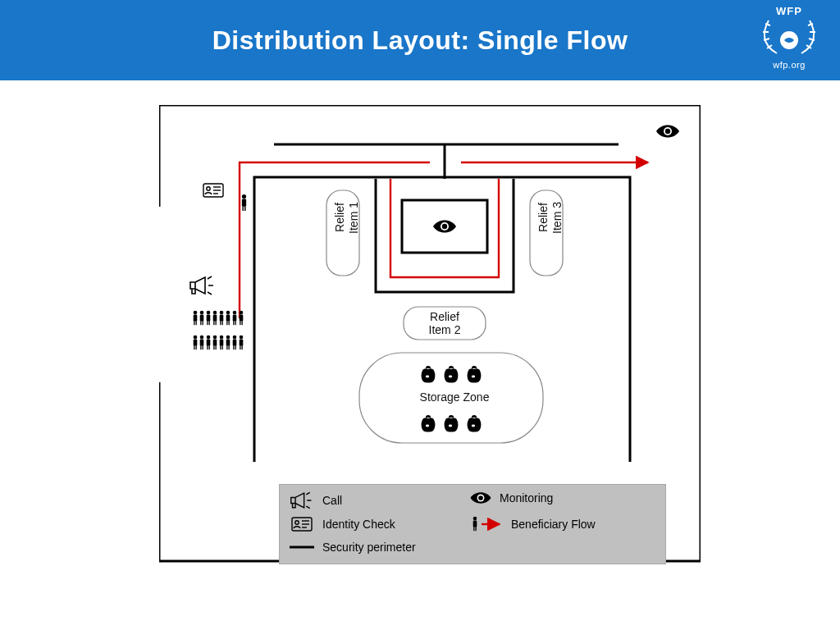 The width and height of the screenshot is (840, 630). I want to click on laurel-icon, so click(789, 37).